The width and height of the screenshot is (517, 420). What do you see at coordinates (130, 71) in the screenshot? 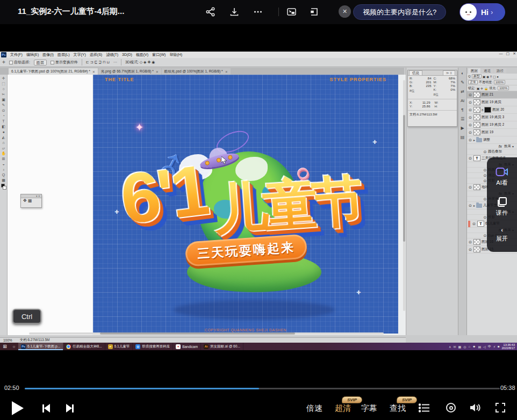
I see `document-tab: 光.png @ 66.7%(图层 1, RGB/8) *✕` at bounding box center [130, 71].